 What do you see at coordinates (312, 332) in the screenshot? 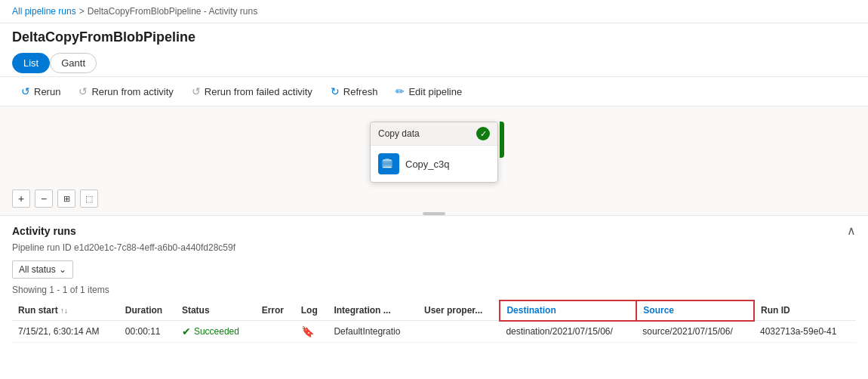
I see `cell-log: 🔖` at bounding box center [312, 332].